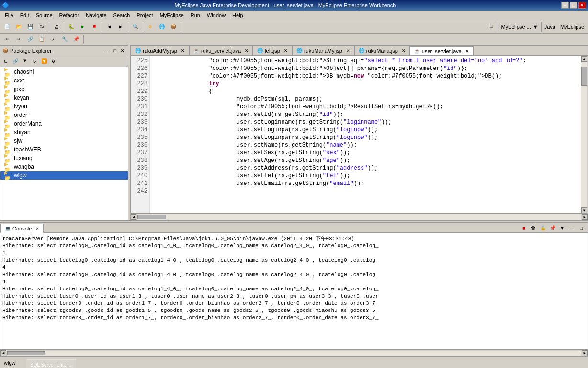  Describe the element at coordinates (19, 39) in the screenshot. I see `tb2-fwd: ➡` at that location.